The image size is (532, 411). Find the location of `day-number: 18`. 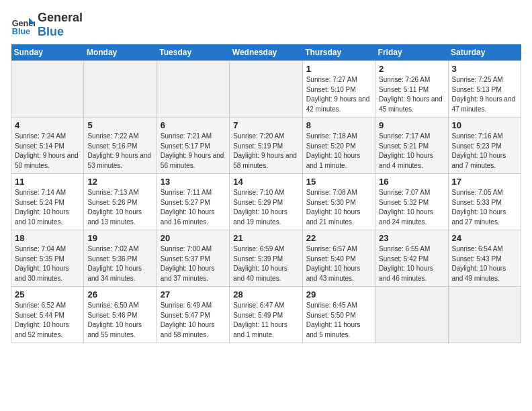

day-number: 18 is located at coordinates (47, 238).